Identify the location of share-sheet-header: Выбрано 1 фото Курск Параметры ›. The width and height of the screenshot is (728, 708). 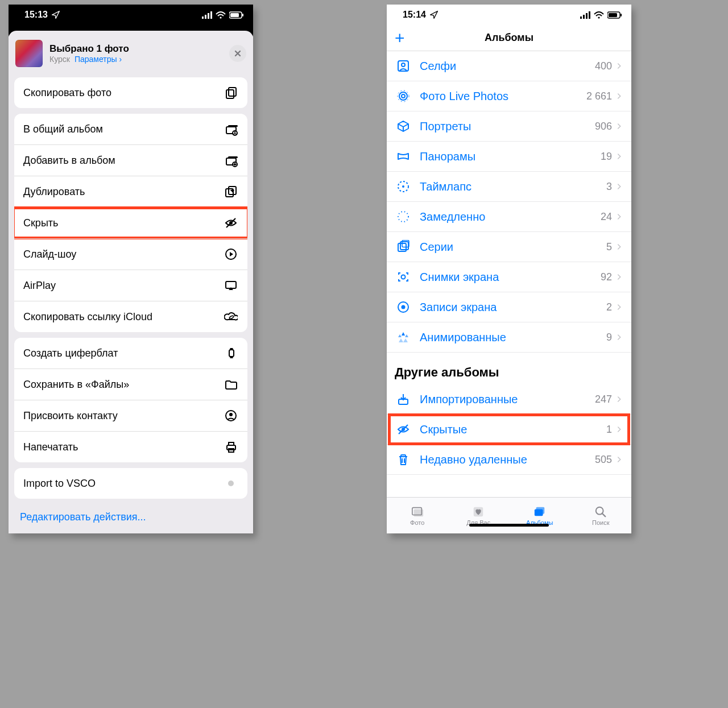
(131, 54).